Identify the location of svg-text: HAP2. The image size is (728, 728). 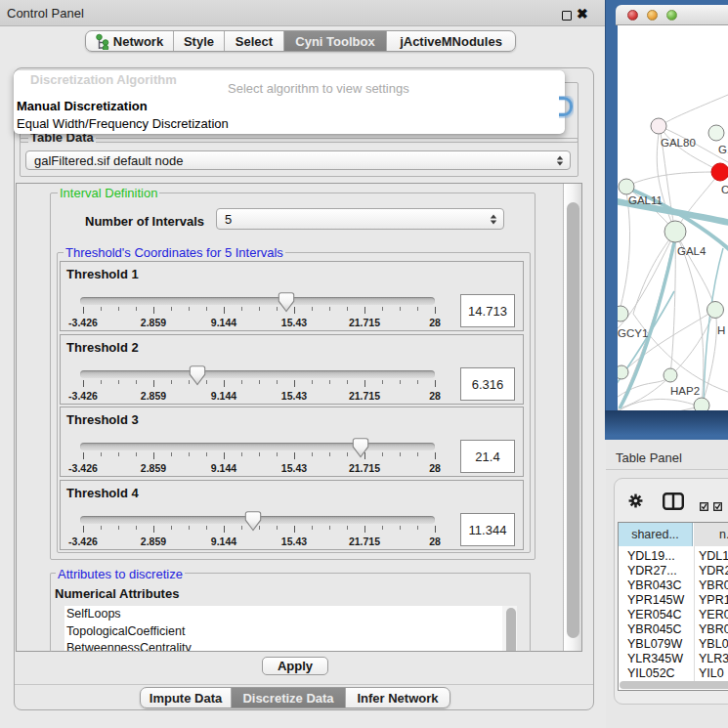
(685, 391).